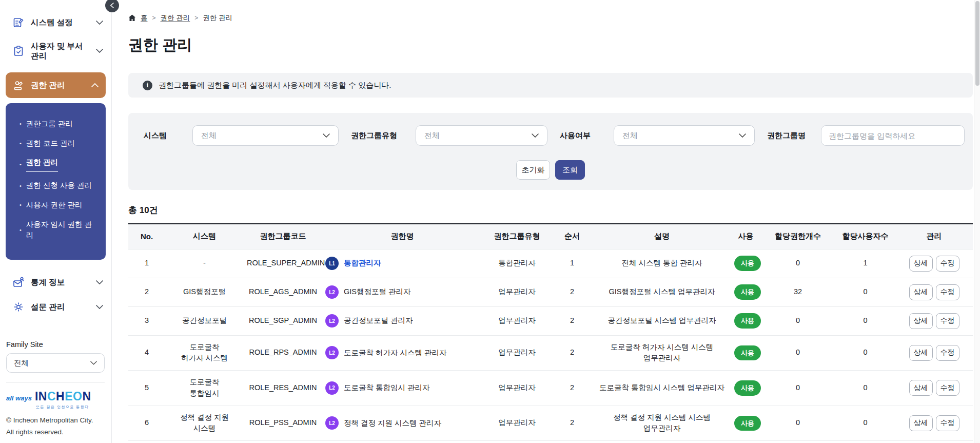  I want to click on sidebar-item-permission: 권한 관리, so click(55, 85).